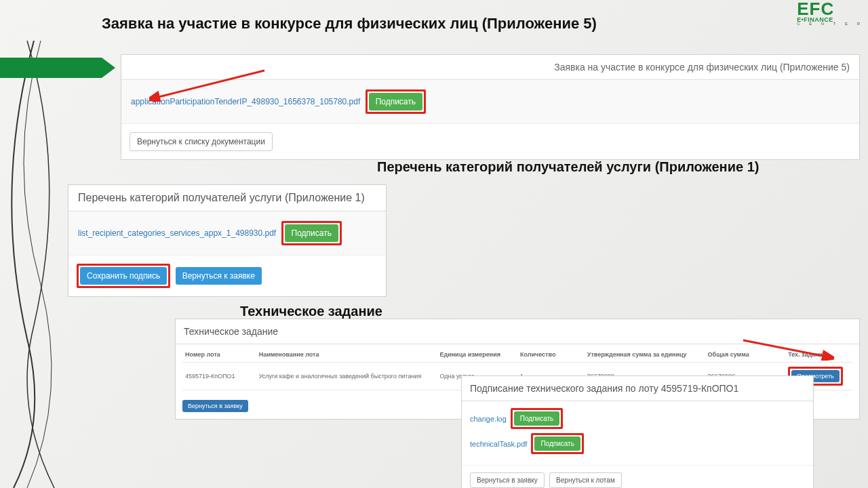 The width and height of the screenshot is (868, 488). I want to click on panel4-header: Подписание технического задания по лоту …, so click(637, 389).